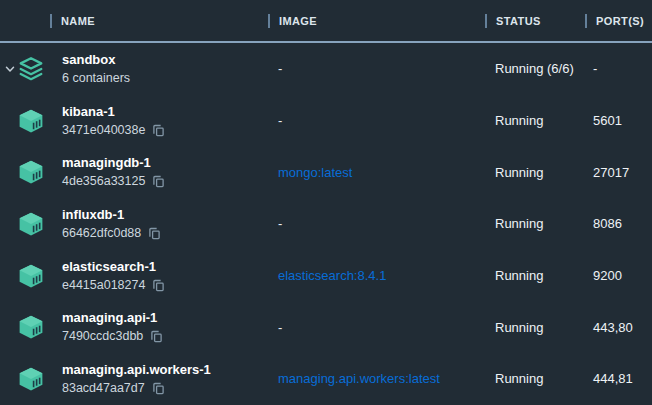 This screenshot has width=652, height=405. I want to click on container-name: managing.api-1, so click(112, 318).